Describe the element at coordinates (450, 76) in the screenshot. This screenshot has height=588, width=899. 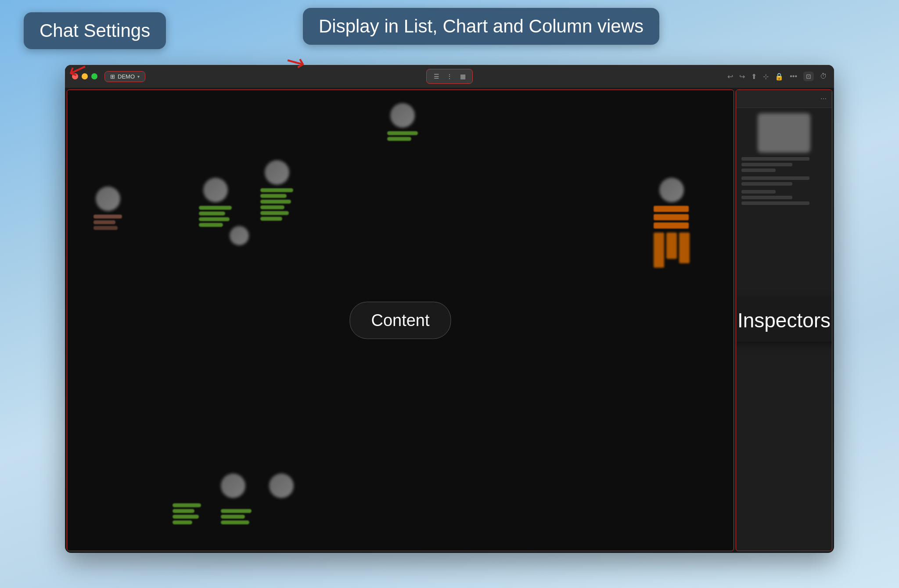
I see `chart-view-button: ⋮` at that location.